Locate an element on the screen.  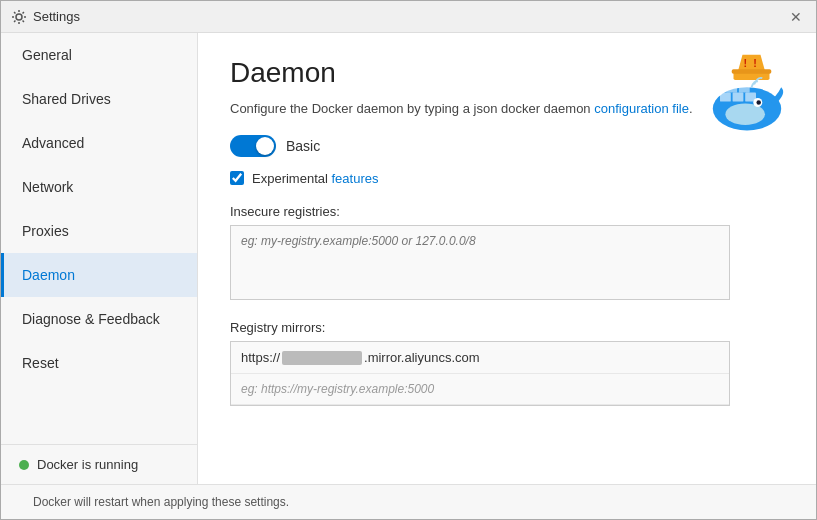
bottom-note: Docker will restart when applying these … is located at coordinates (161, 502).